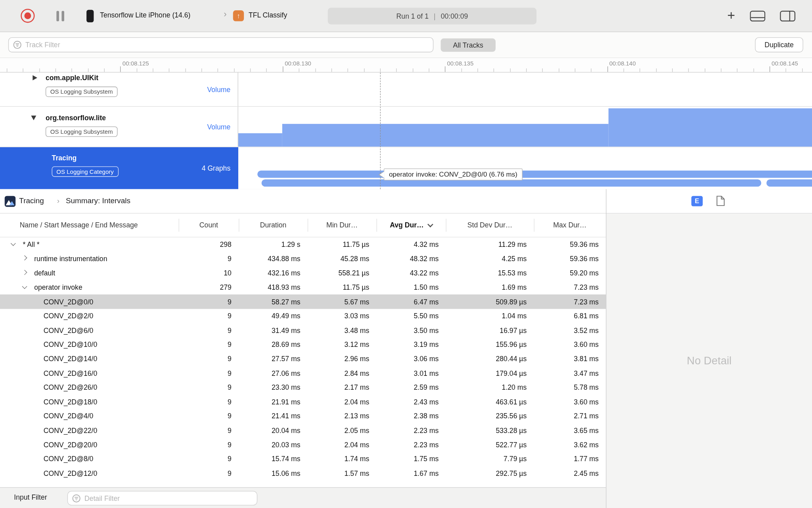  What do you see at coordinates (406, 90) in the screenshot?
I see `track-row-uikit: com.apple.UIKit OS Logging Subsystem Vol…` at bounding box center [406, 90].